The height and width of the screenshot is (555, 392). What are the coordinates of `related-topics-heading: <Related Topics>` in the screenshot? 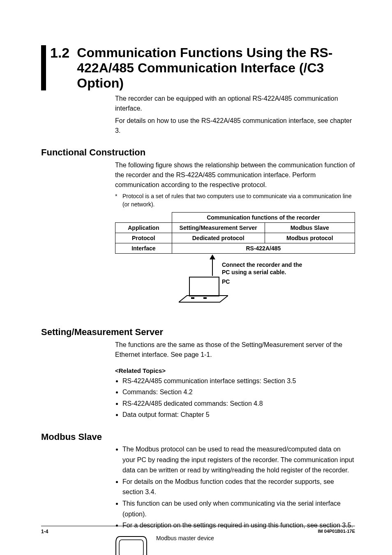 It's located at (235, 371).